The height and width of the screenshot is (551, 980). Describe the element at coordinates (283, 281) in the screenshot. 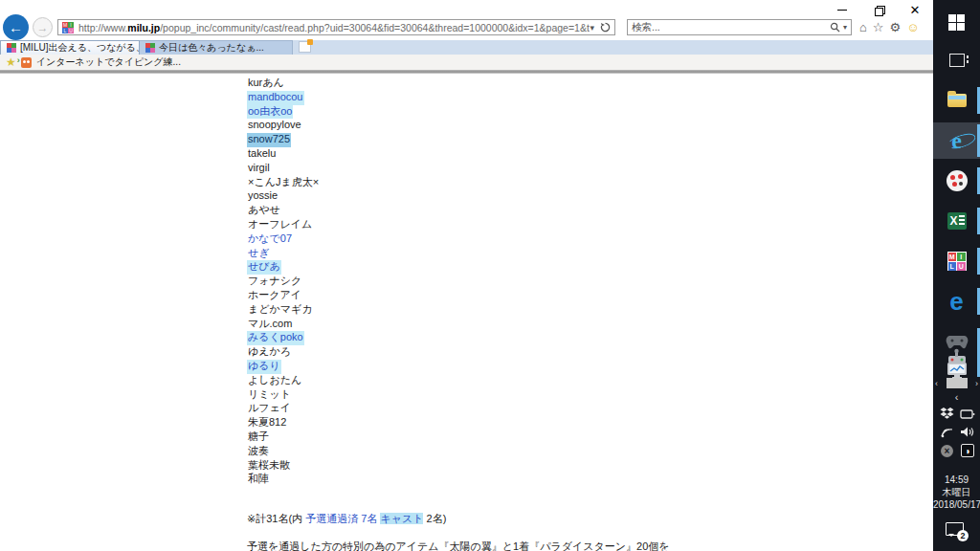

I see `member-name-row: フォナシク` at that location.